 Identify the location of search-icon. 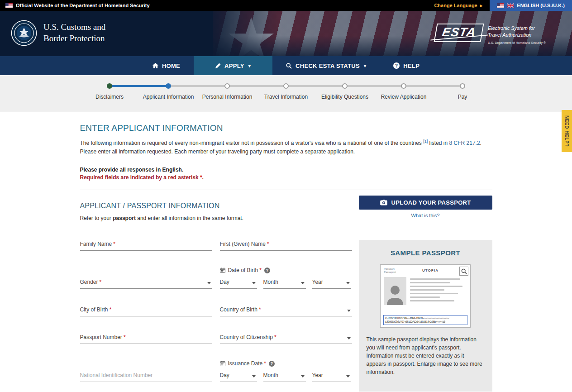
(289, 66).